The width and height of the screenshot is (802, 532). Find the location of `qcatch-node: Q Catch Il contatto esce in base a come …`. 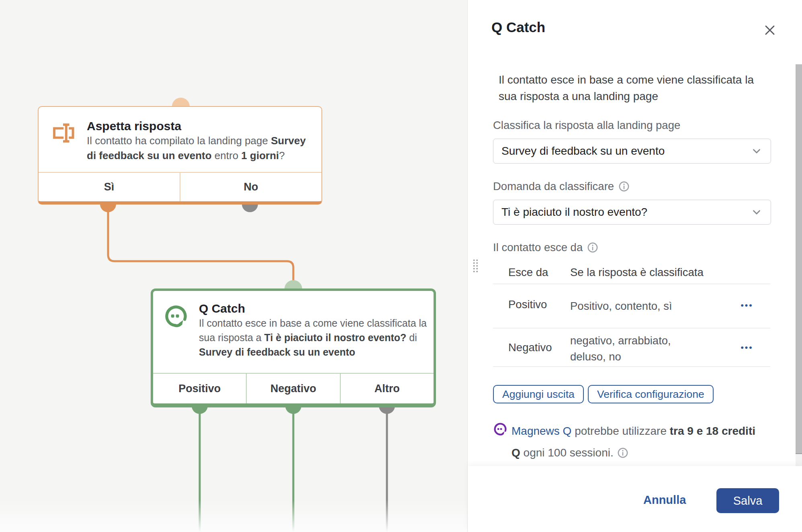

qcatch-node: Q Catch Il contatto esce in base a come … is located at coordinates (293, 348).